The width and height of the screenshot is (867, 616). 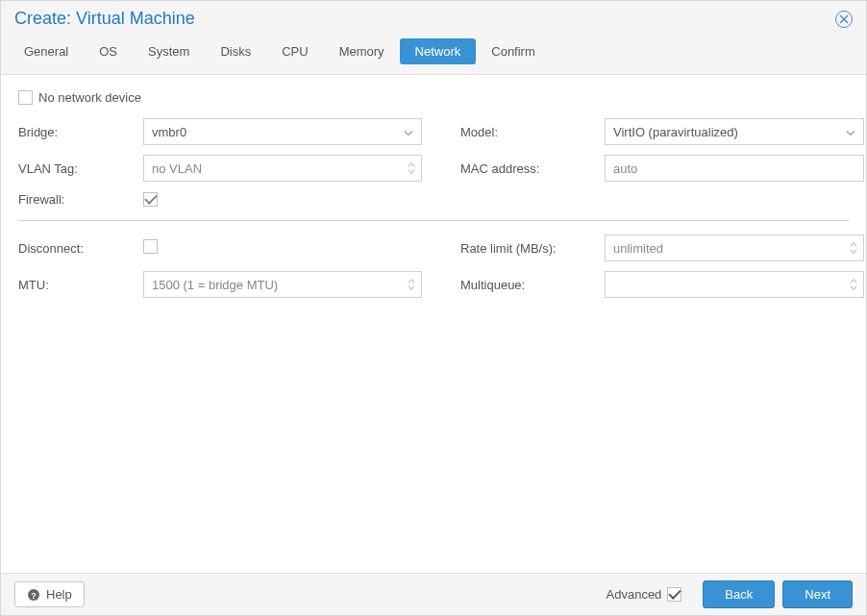 What do you see at coordinates (177, 169) in the screenshot?
I see `vlan-placeholder: no VLAN` at bounding box center [177, 169].